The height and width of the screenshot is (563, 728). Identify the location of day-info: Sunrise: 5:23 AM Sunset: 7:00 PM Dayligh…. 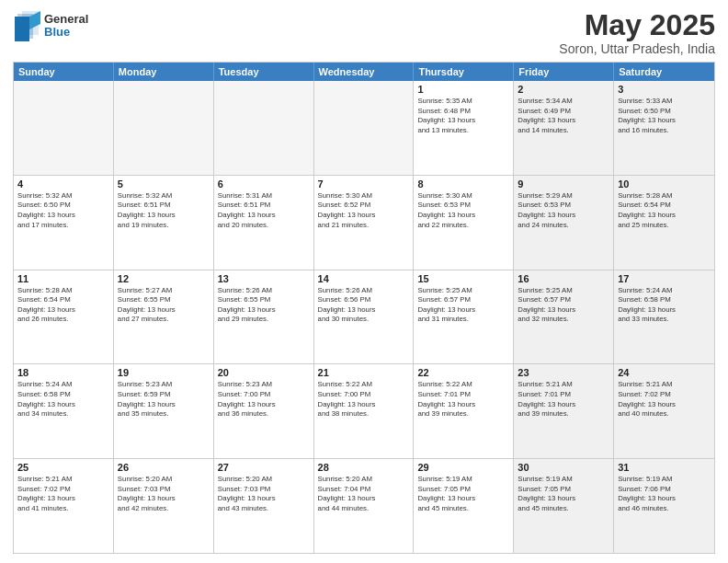
(264, 399).